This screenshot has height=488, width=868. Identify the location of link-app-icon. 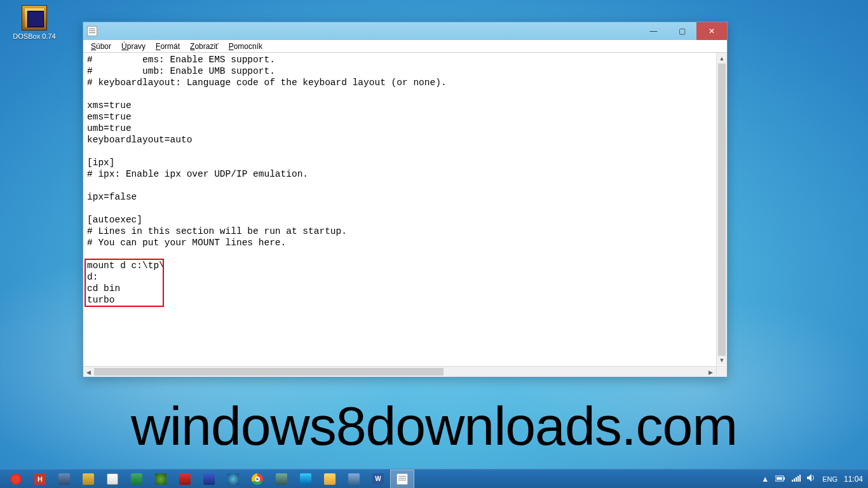
(281, 479).